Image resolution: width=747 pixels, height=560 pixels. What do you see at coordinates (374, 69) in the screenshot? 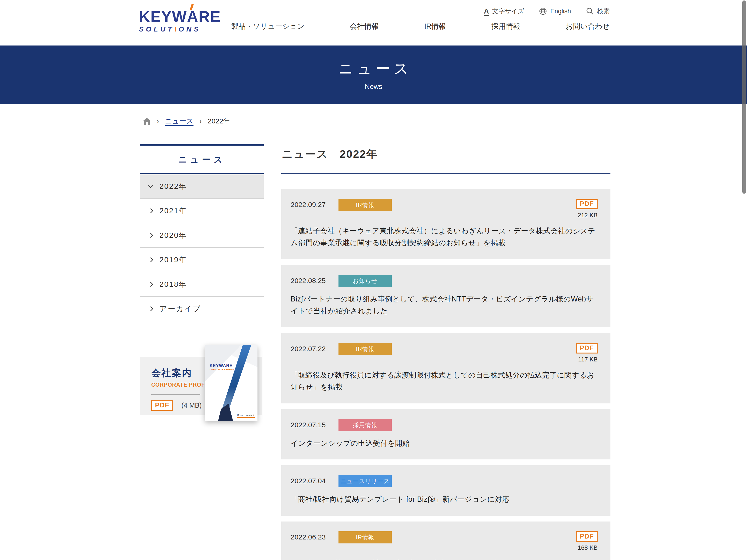
I see `hero-title: ニュース` at bounding box center [374, 69].